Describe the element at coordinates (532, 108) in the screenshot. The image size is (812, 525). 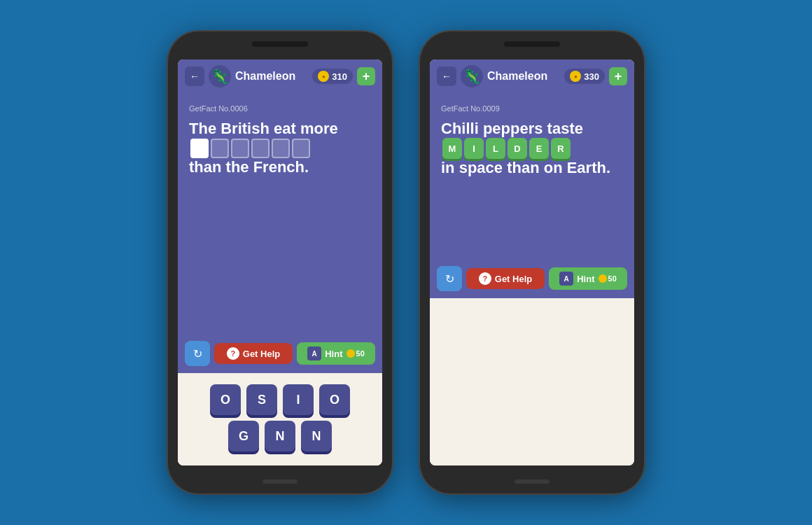
I see `fact-number-2: GetFact No.0009` at that location.